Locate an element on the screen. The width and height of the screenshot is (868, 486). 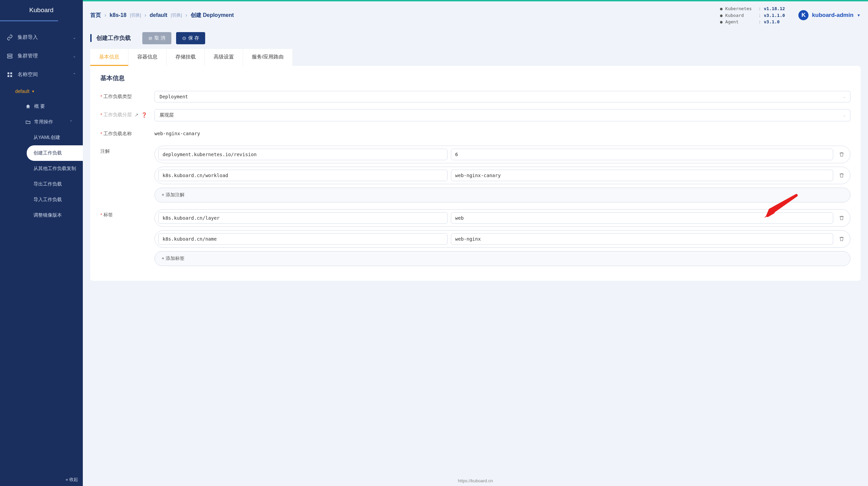
tab-basic-info: 基本信息 is located at coordinates (110, 57).